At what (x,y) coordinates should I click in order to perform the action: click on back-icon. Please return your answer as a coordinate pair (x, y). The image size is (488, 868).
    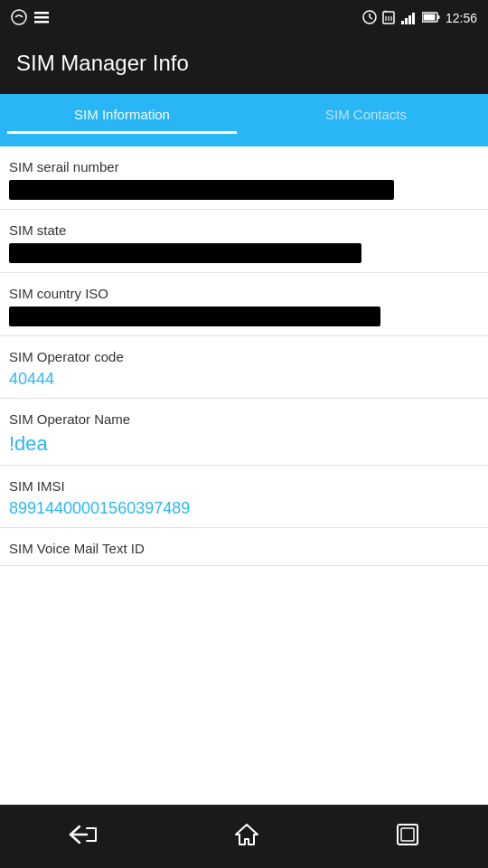
    Looking at the image, I should click on (83, 836).